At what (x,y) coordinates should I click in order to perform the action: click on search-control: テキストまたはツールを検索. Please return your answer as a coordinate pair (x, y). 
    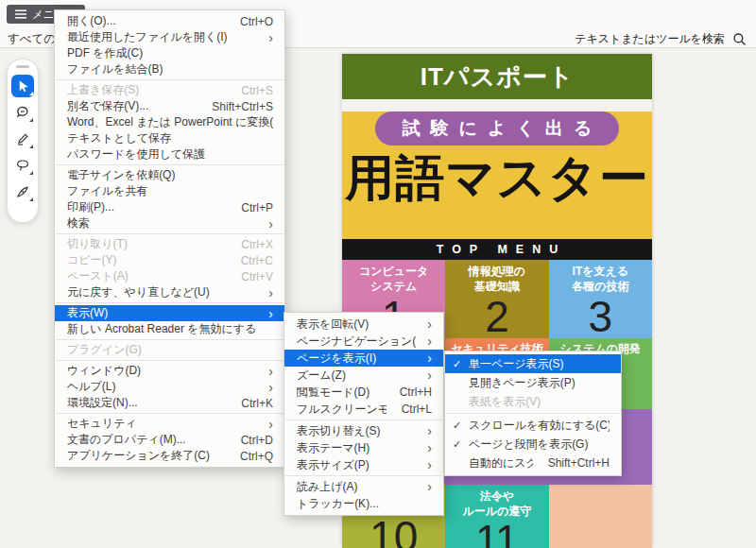
    Looking at the image, I should click on (661, 40).